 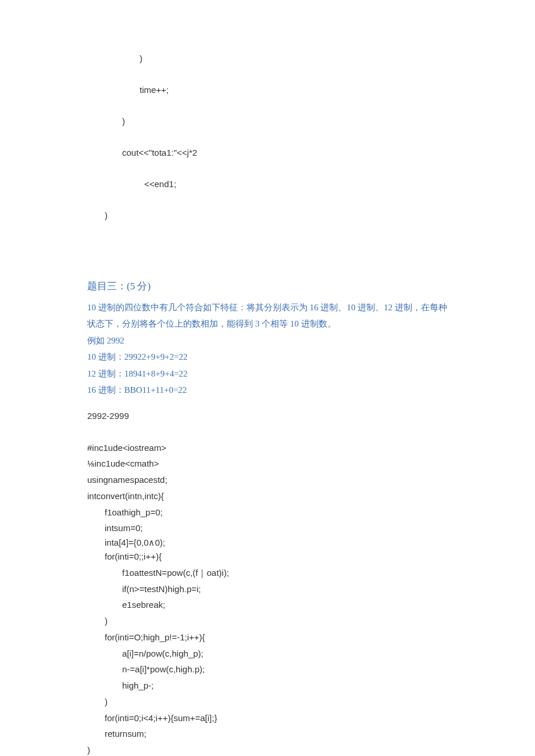 I want to click on code-line: returnsum;, so click(x=268, y=734).